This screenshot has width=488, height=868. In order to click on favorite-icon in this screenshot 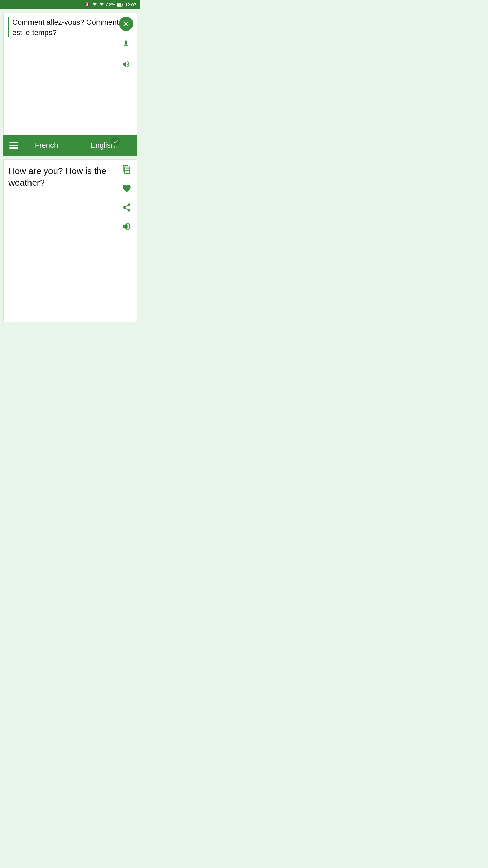, I will do `click(127, 189)`.